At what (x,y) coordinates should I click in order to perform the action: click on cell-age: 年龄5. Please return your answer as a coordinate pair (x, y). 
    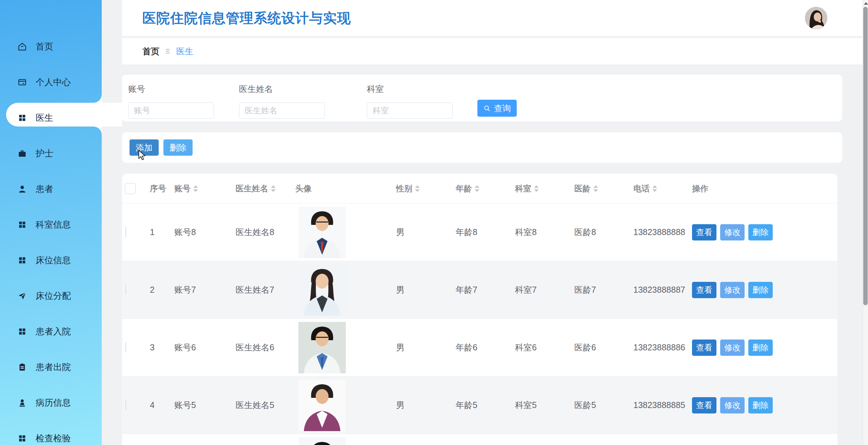
    Looking at the image, I should click on (486, 405).